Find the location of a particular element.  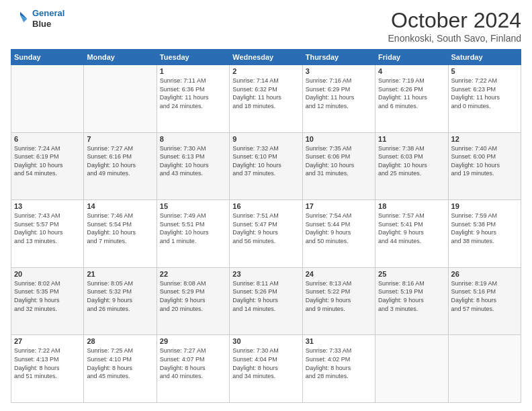

header: General Blue October 2024 Enonkoski, Sou… is located at coordinates (266, 26).